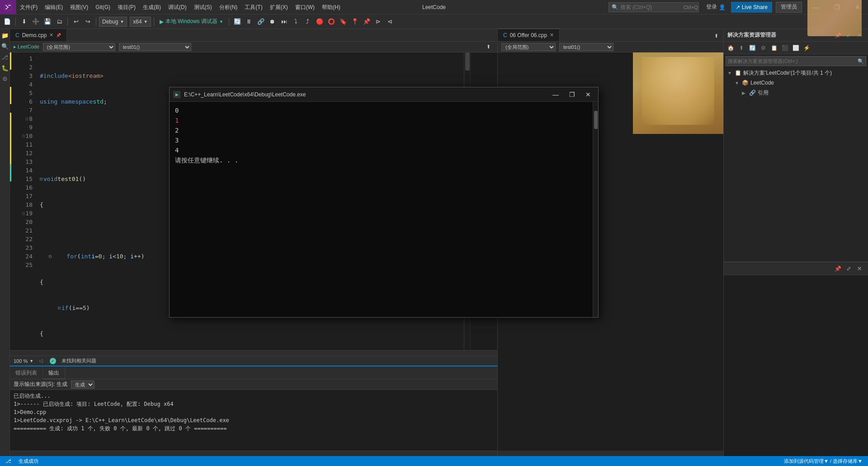 The width and height of the screenshot is (868, 466). I want to click on menu-window: 窗口(W), so click(305, 7).